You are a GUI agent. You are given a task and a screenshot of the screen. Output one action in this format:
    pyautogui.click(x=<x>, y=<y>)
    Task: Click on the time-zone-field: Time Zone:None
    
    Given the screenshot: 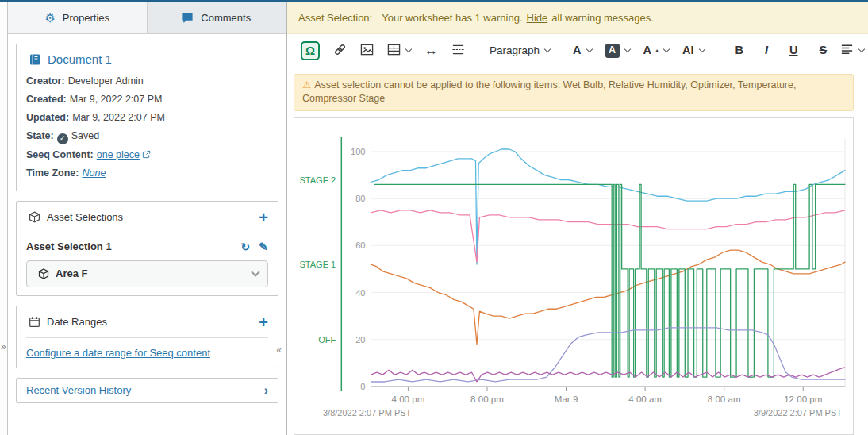 What is the action you would take?
    pyautogui.click(x=148, y=173)
    